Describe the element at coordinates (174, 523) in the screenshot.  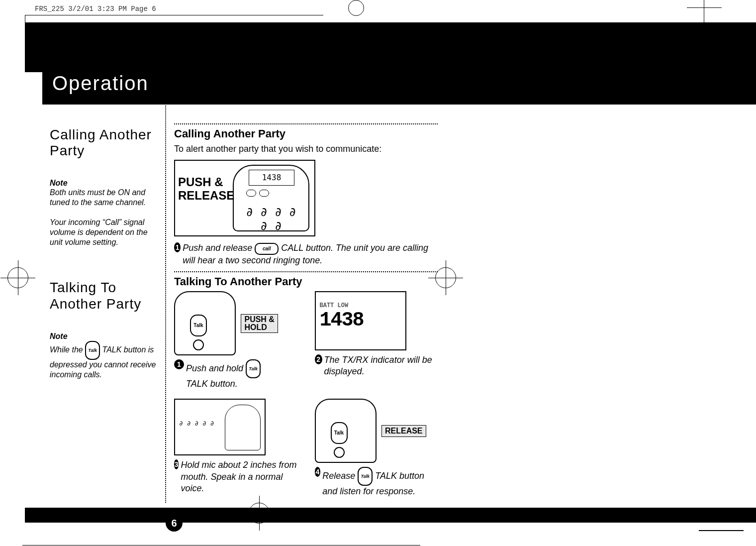
I see `page-number: 6` at that location.